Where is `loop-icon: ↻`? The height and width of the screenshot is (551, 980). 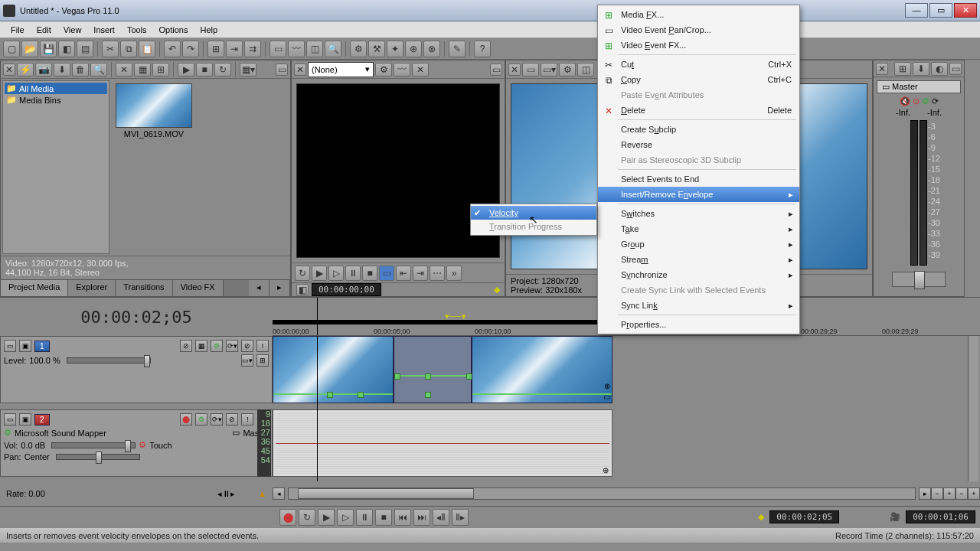 loop-icon: ↻ is located at coordinates (307, 517).